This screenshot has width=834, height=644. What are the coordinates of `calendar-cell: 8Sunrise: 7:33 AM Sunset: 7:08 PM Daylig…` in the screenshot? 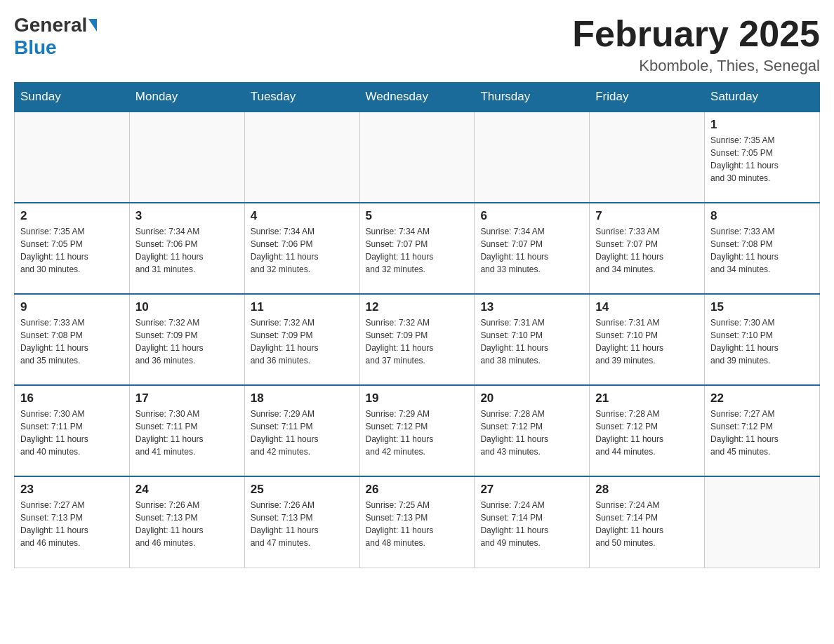 It's located at (762, 248).